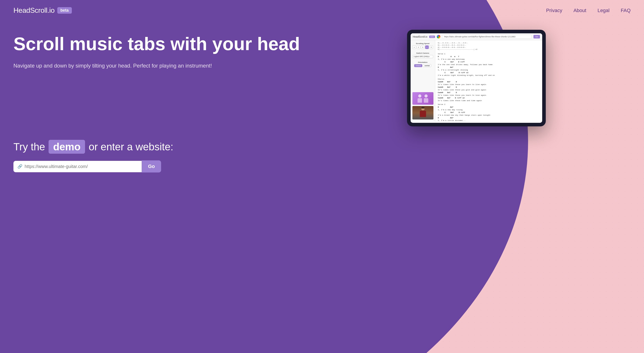 This screenshot has width=644, height=353. Describe the element at coordinates (489, 54) in the screenshot. I see `verse1-label: Verse 1` at that location.